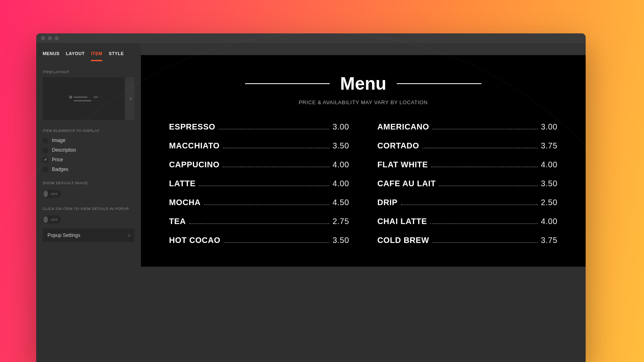  Describe the element at coordinates (363, 49) in the screenshot. I see `preview-toolbar` at that location.